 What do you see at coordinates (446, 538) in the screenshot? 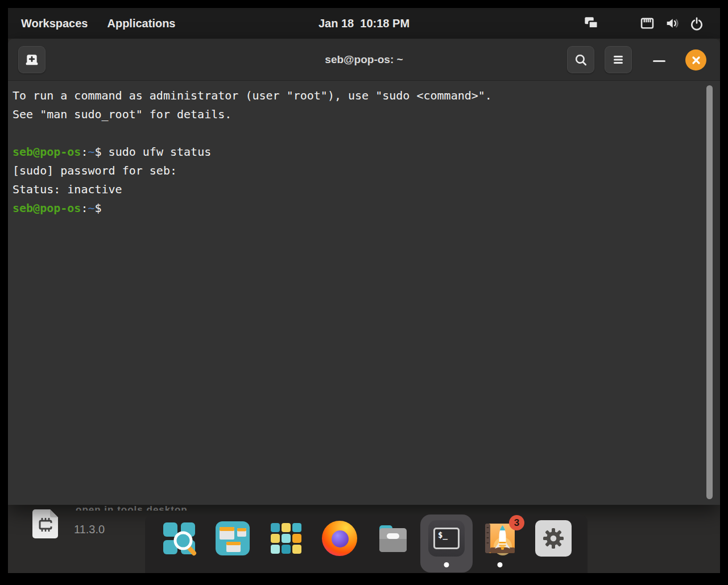
I see `terminal-icon-glyph: $_` at bounding box center [446, 538].